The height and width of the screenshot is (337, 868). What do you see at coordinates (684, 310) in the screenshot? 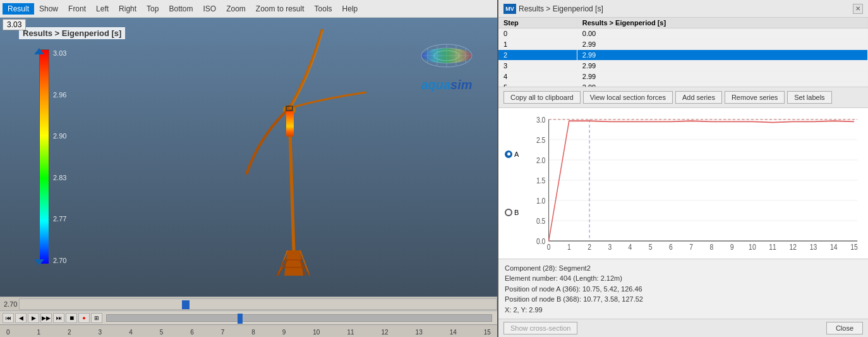
I see `info-xy: X: 2, Y: 2.99` at bounding box center [684, 310].